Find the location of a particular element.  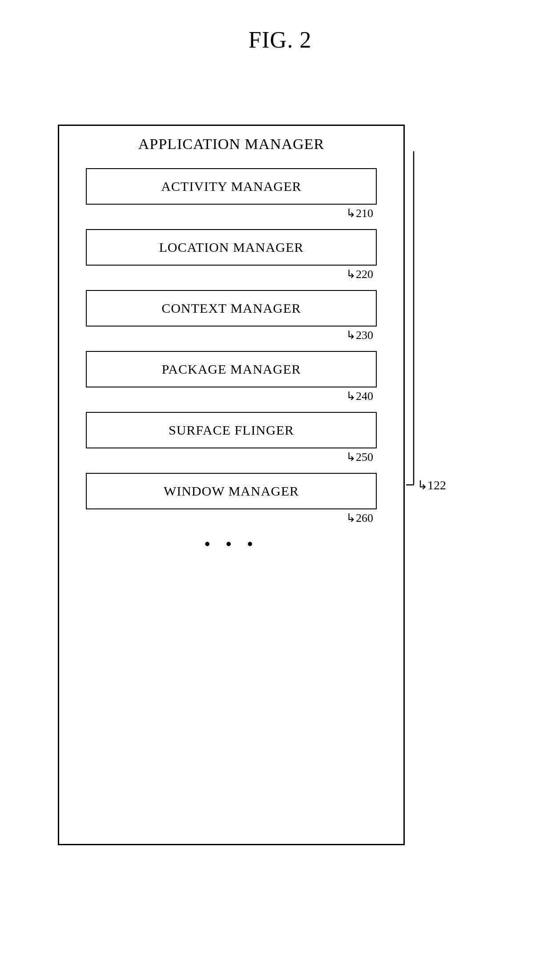

figure-title: FIG. 2 is located at coordinates (280, 27).